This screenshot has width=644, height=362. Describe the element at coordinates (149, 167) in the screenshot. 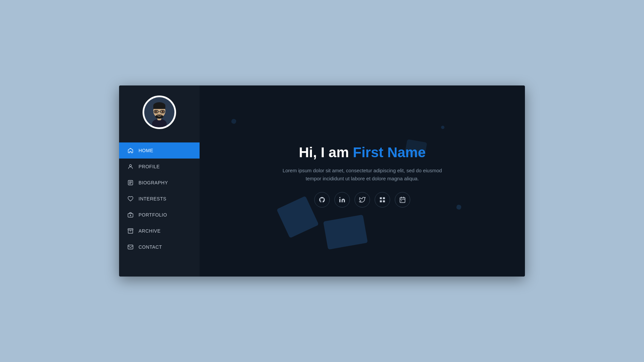

I see `nav-label-profile: PROFILE` at that location.